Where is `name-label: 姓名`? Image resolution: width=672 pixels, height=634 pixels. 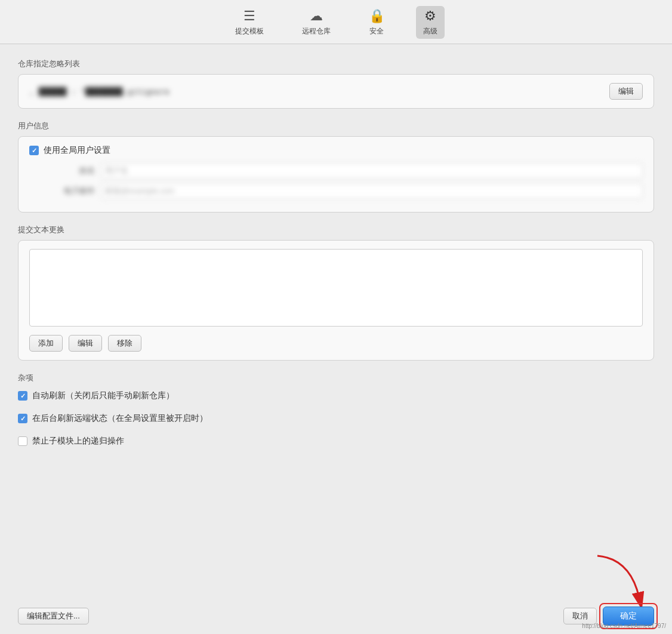 name-label: 姓名 is located at coordinates (65, 171).